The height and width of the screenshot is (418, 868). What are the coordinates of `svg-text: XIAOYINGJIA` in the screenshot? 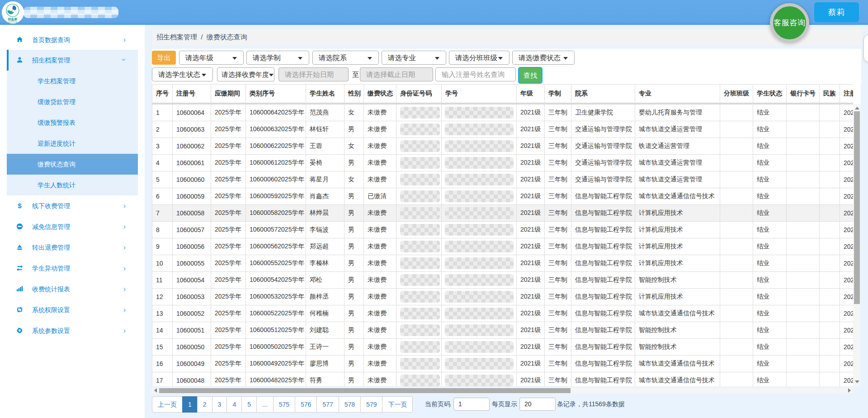 It's located at (13, 22).